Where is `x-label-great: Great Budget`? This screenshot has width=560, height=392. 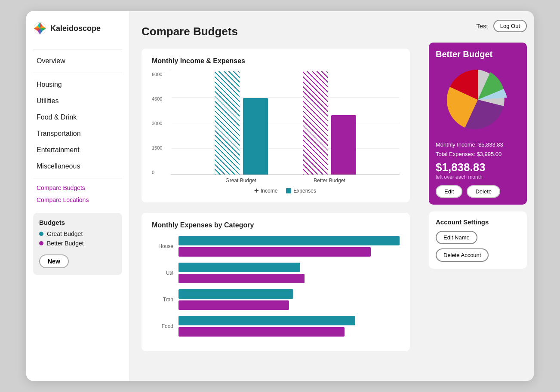 x-label-great: Great Budget is located at coordinates (241, 181).